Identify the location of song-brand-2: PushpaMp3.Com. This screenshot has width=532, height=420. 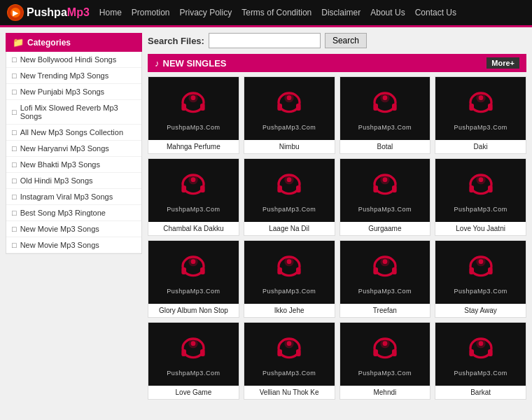
(385, 127).